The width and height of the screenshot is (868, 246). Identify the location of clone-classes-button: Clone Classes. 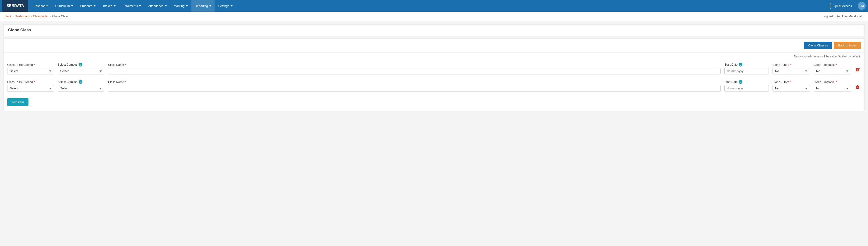
(818, 45).